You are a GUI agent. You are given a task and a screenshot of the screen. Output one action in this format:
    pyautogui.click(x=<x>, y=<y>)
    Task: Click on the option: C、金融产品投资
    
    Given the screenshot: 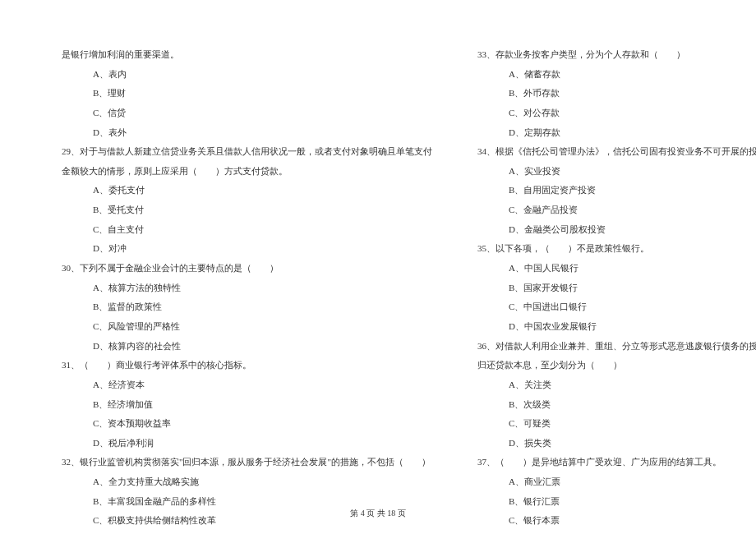 What is the action you would take?
    pyautogui.click(x=616, y=210)
    